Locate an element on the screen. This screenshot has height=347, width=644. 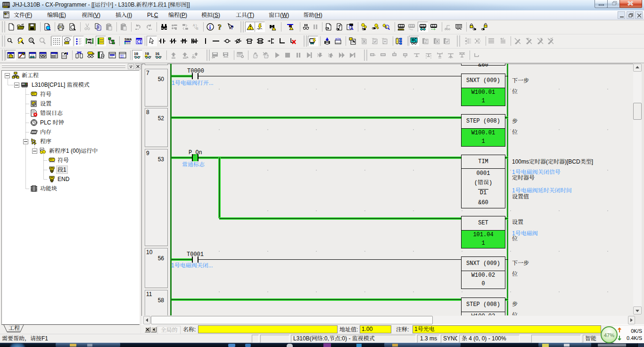
svg-text: 002 is located at coordinates (122, 58).